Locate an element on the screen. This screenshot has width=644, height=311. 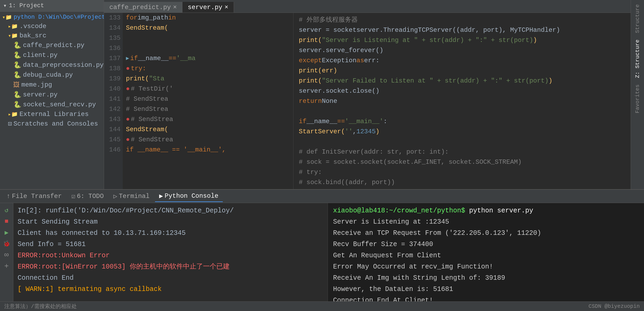
py-icon-debugcuda: 🐍 is located at coordinates (17, 75).